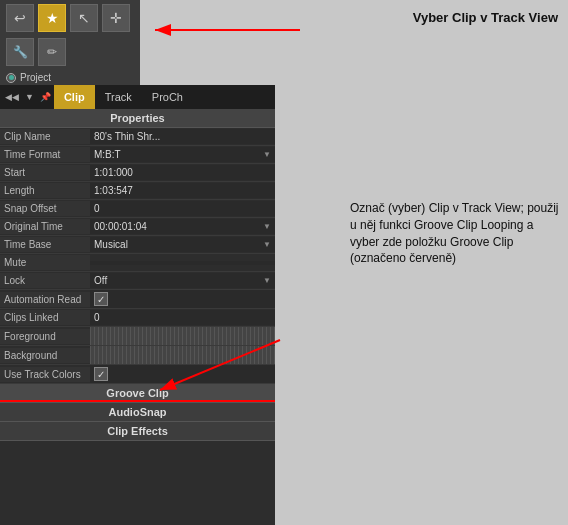 This screenshot has width=568, height=525. What do you see at coordinates (182, 280) in the screenshot?
I see `prop-value-8: Off▼` at bounding box center [182, 280].